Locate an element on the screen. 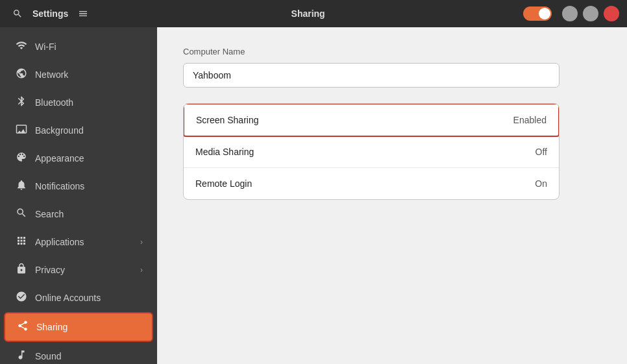  sidebar-item-label: Appearance is located at coordinates (60, 158).